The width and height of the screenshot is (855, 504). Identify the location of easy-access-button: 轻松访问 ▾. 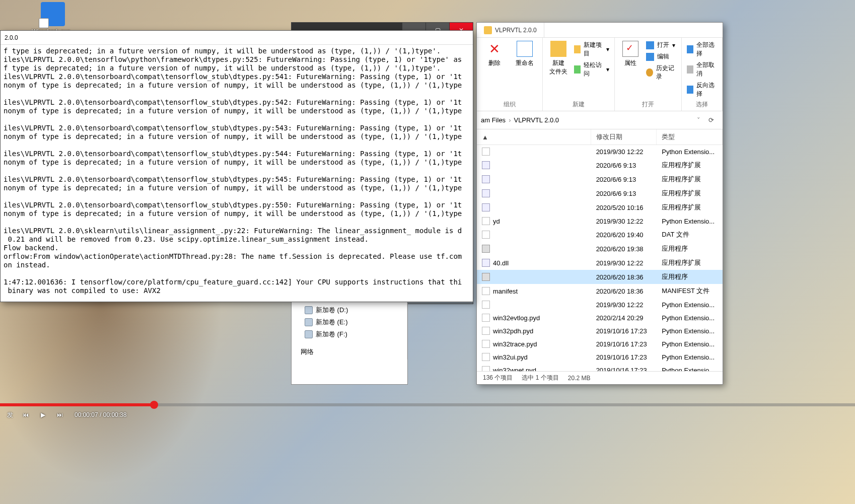
(592, 69).